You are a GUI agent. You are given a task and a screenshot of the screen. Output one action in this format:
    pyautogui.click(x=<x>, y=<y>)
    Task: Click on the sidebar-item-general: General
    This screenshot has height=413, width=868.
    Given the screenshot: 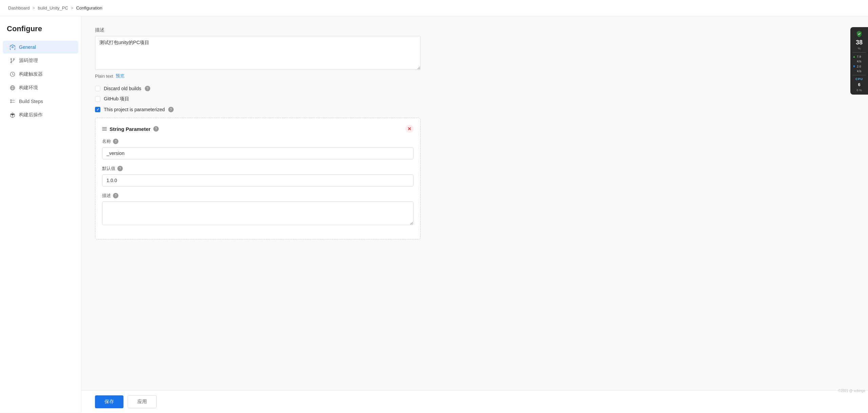 What is the action you would take?
    pyautogui.click(x=41, y=47)
    